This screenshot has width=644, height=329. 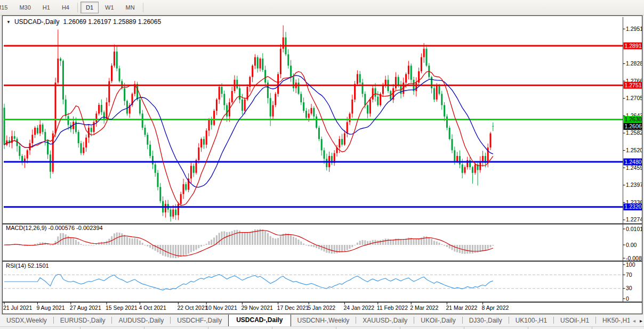 What do you see at coordinates (486, 320) in the screenshot?
I see `chart-tab-dj30-daily: DJ30-,Daily` at bounding box center [486, 320].